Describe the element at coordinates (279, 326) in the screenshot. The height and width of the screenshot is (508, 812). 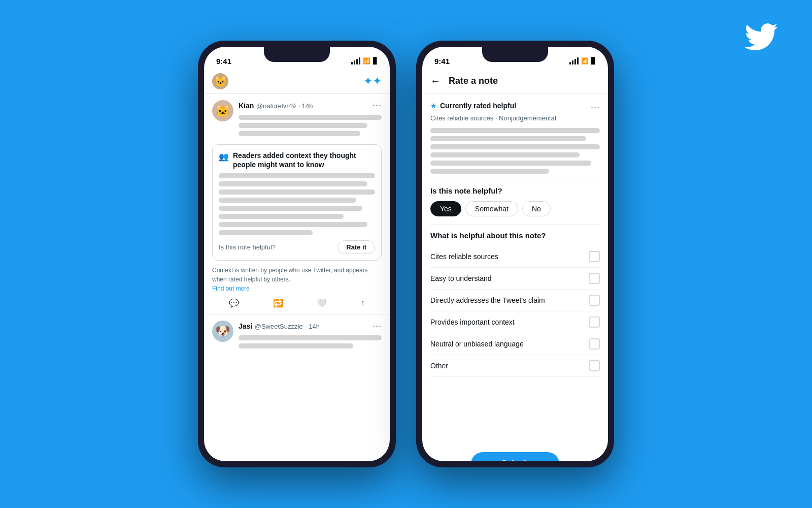
I see `tweet-2-user-info: Jasi @SweetSuzzzie · 14h` at that location.